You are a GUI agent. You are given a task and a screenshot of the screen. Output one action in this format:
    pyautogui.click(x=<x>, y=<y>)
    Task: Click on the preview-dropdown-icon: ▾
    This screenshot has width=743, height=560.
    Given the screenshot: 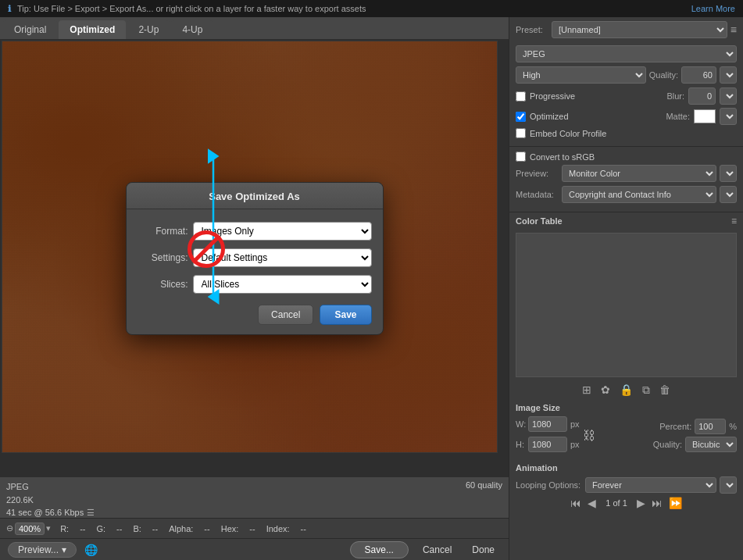 What is the action you would take?
    pyautogui.click(x=64, y=550)
    